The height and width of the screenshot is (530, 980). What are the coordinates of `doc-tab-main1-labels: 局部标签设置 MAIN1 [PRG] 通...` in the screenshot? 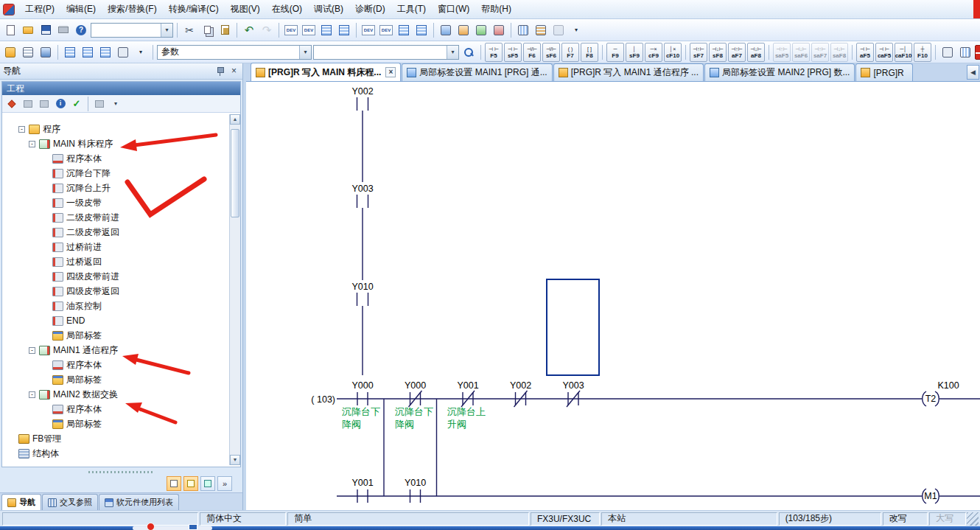 It's located at (477, 72).